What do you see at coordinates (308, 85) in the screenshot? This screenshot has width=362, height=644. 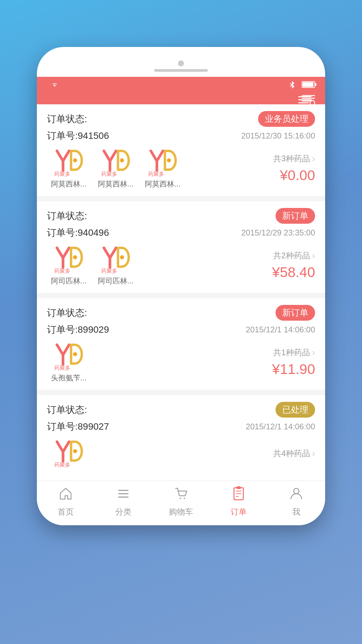 I see `battery-icon` at bounding box center [308, 85].